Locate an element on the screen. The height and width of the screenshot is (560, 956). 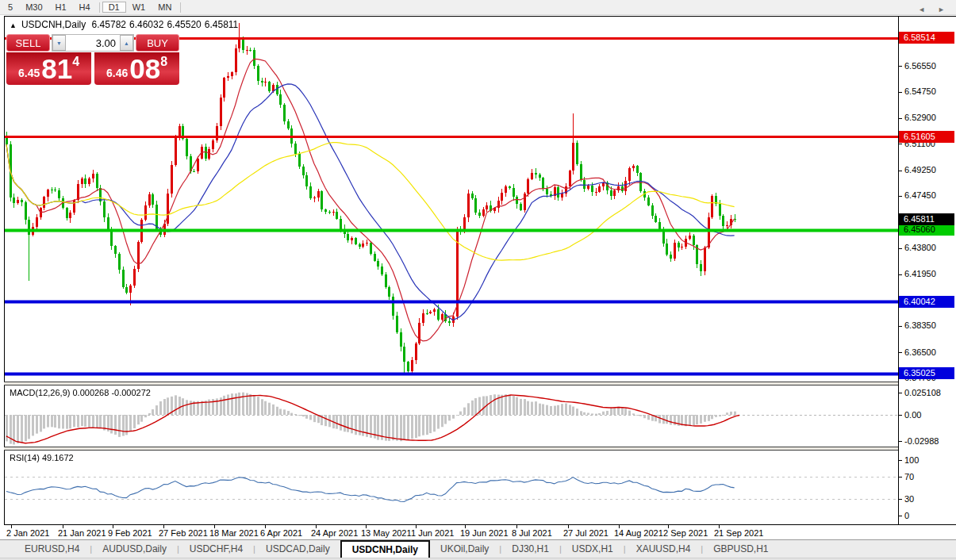
chart-tab-dj30: DJ30,H1 is located at coordinates (530, 549).